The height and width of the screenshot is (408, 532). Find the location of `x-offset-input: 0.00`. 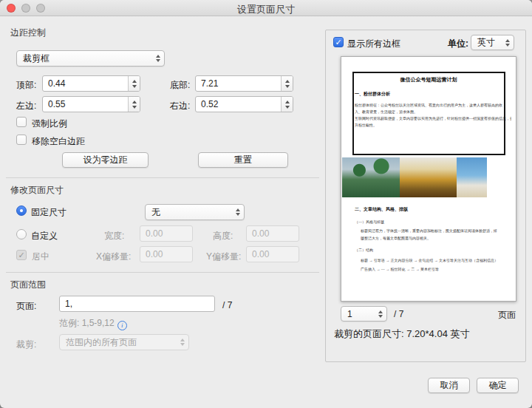

x-offset-input: 0.00 is located at coordinates (166, 254).